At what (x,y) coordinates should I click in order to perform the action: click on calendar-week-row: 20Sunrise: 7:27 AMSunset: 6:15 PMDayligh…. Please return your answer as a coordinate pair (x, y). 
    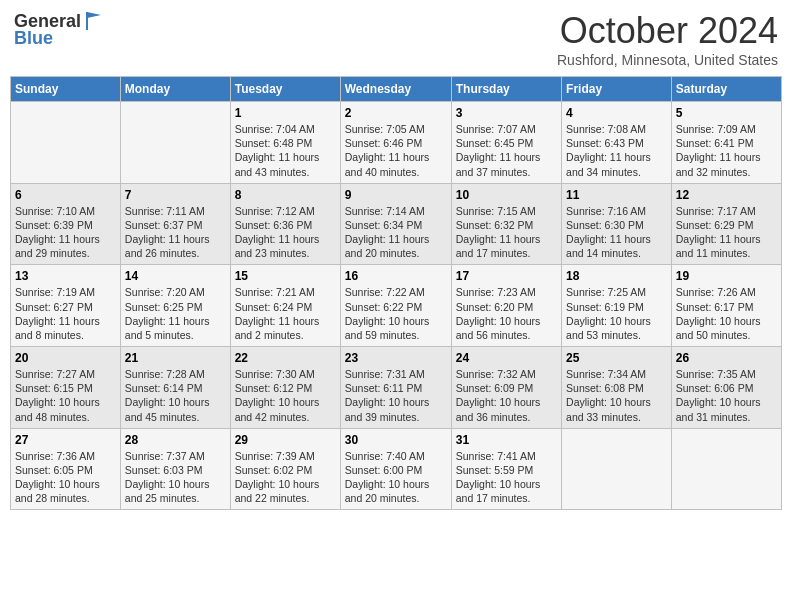
    Looking at the image, I should click on (396, 388).